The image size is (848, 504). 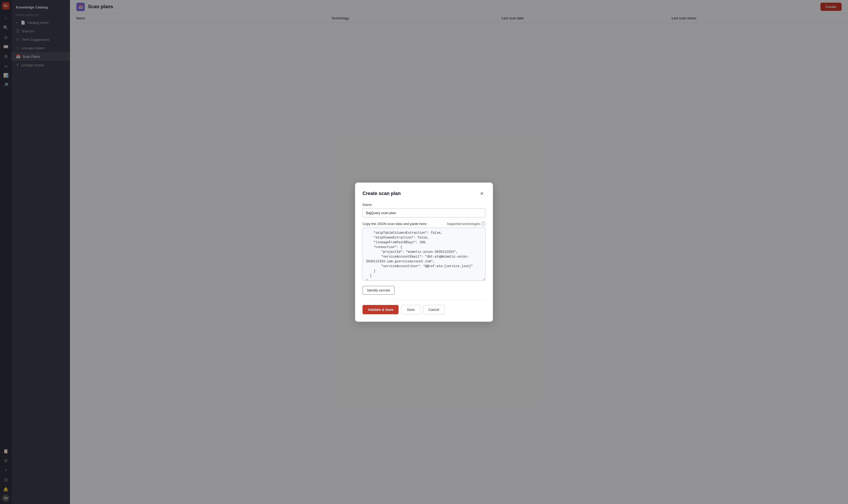 I want to click on supported-tech-label: Supported technologies, so click(x=464, y=224).